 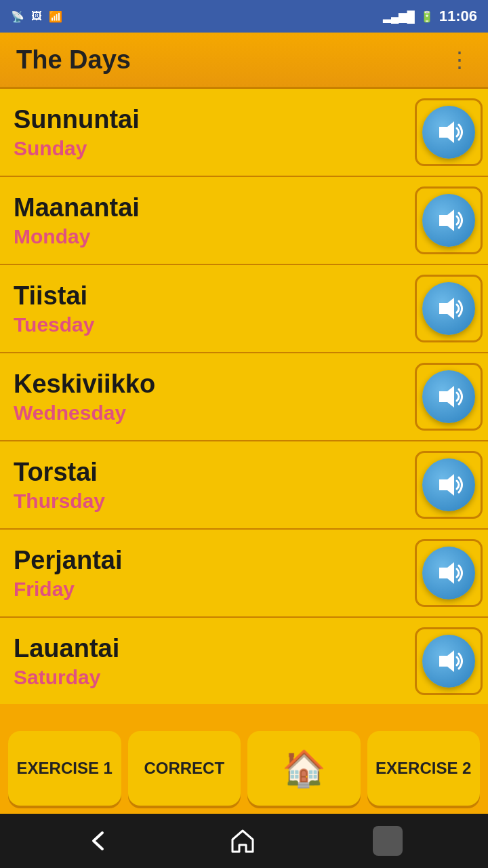 I want to click on status-bar-left: 📡 🖼 📶, so click(x=37, y=16).